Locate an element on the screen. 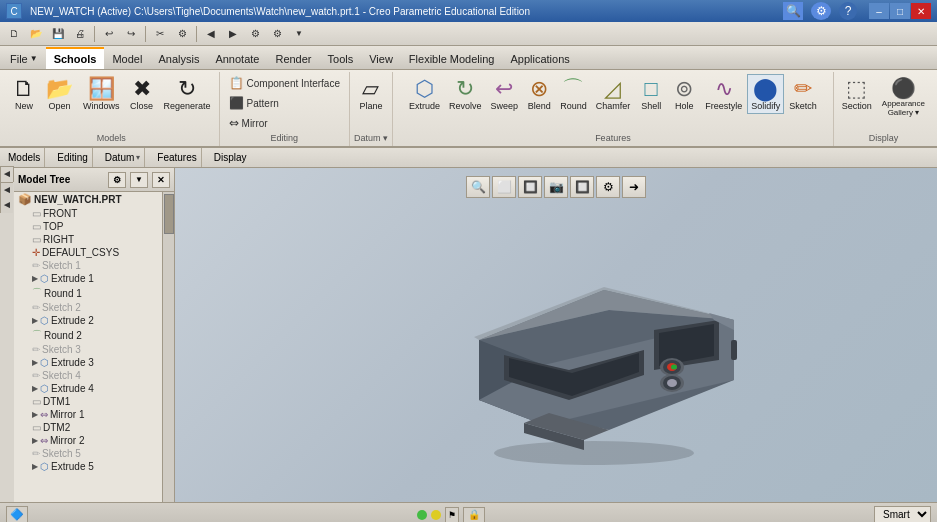 Image resolution: width=937 pixels, height=522 pixels. ribbon-group-models: 🗋 New 📂 Open 🪟 Windows ✖ Close ↻ Re is located at coordinates (112, 109).